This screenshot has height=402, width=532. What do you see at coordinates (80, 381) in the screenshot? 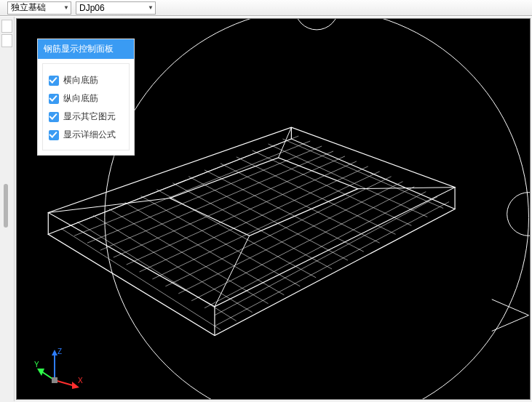
I see `axis-x-label: X` at bounding box center [80, 381].